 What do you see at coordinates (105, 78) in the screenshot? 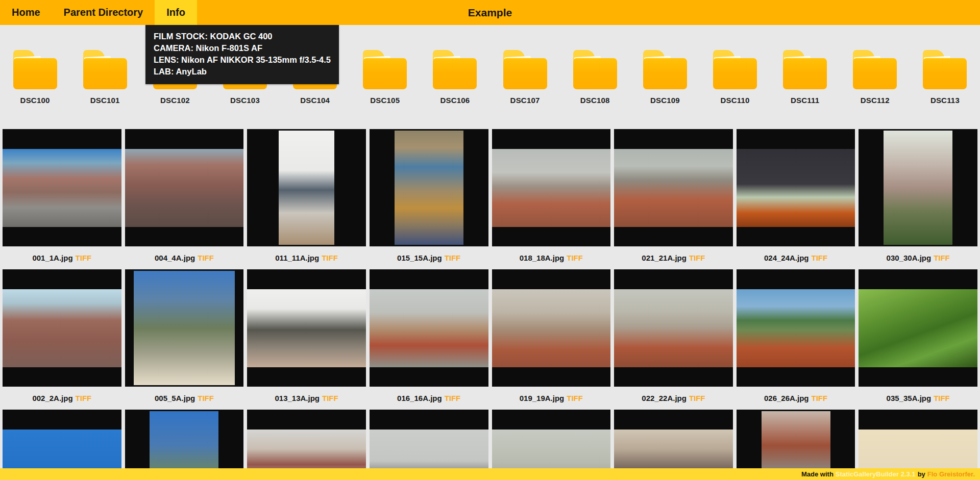
I see `folder-dsc101: DSC101` at bounding box center [105, 78].